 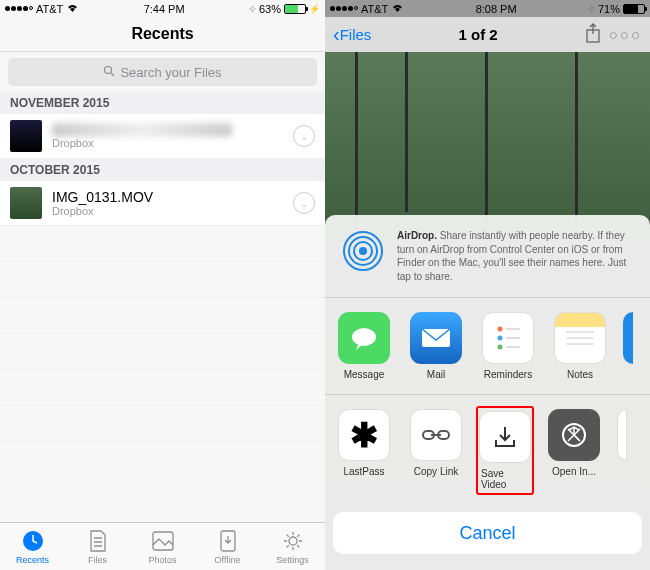 I want to click on mail-icon, so click(x=436, y=338).